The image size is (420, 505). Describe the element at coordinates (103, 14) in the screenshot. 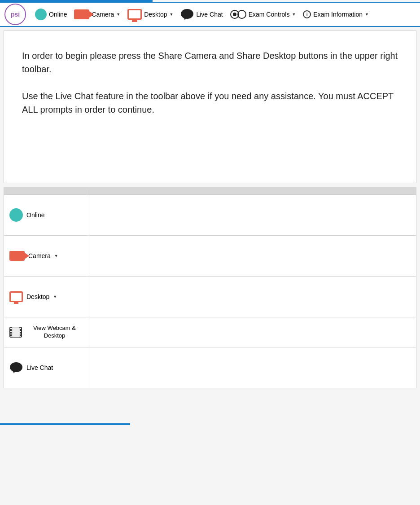

I see `camera-label: Camera` at that location.